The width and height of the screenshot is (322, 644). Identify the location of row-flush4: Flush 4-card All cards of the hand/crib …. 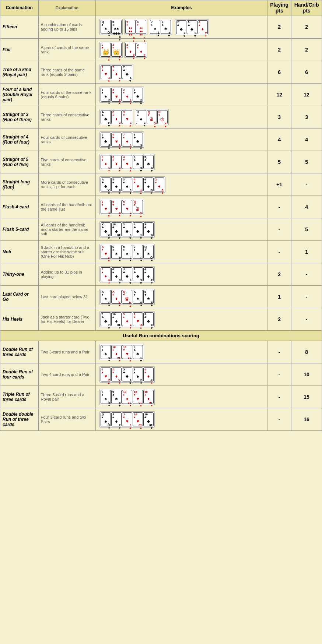
(161, 207).